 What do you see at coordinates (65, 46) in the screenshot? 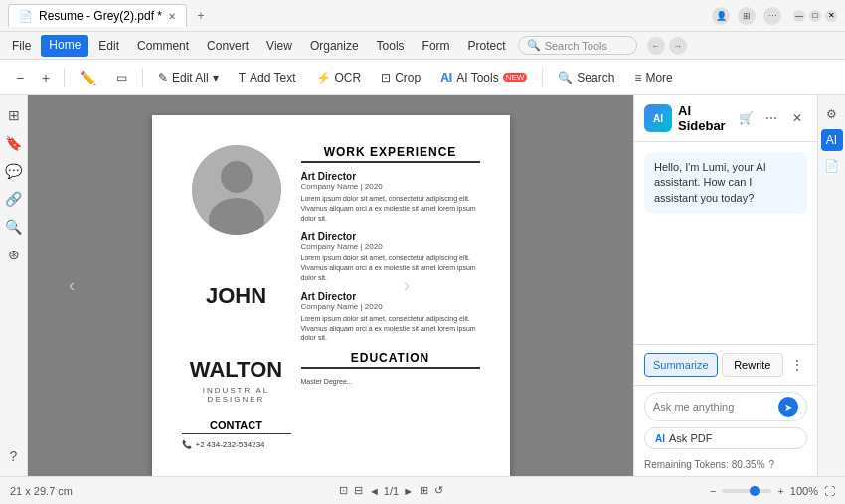
I see `menu-home: Home` at bounding box center [65, 46].